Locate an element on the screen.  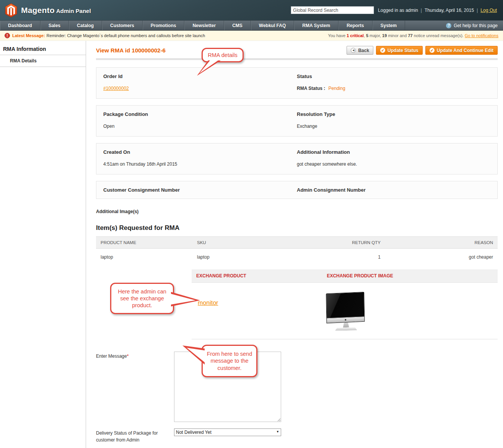
created-on-value: 4:51am on Thursday 16th April 2015 is located at coordinates (200, 164).